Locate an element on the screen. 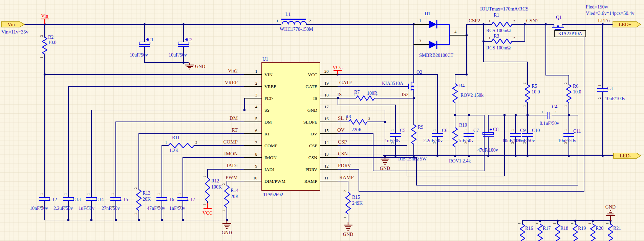  value: RCS 100mΩ is located at coordinates (498, 48).